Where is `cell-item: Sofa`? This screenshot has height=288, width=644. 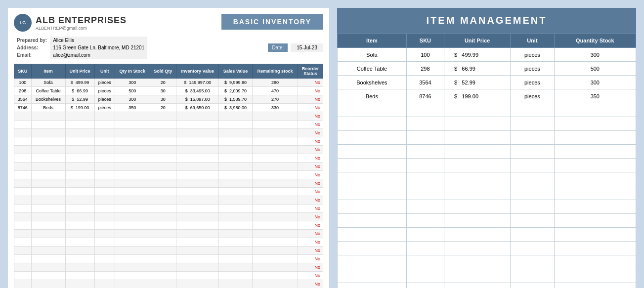 cell-item: Sofa is located at coordinates (48, 83).